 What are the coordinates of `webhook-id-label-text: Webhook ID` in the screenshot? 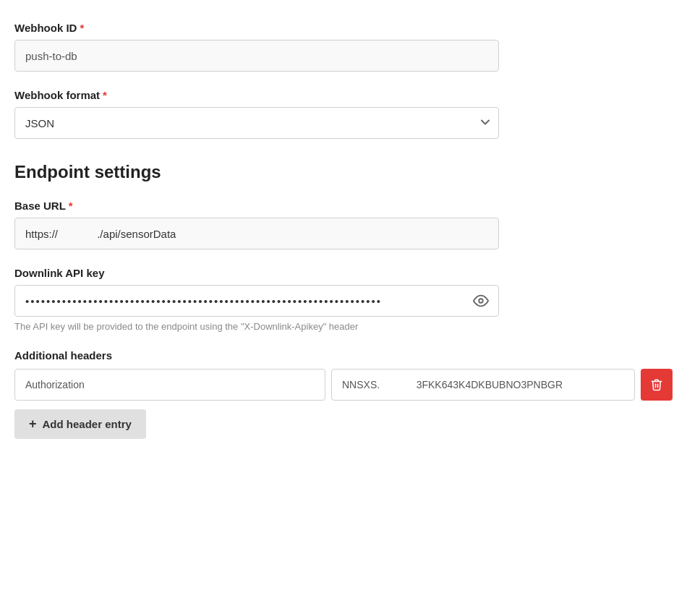 It's located at (46, 27).